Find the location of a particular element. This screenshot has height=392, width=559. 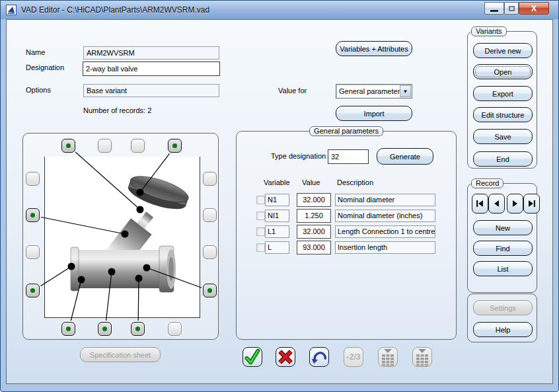

record-table-button is located at coordinates (388, 357).